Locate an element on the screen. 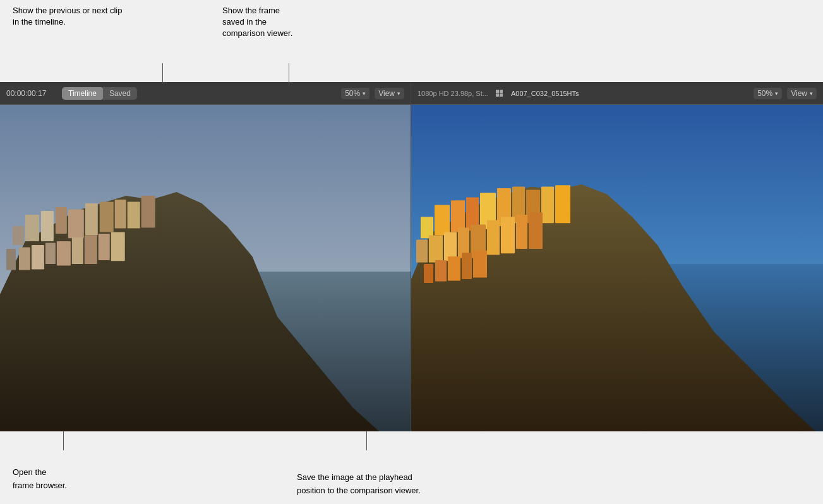 This screenshot has height=504, width=823. left-view-btn: View ▾ is located at coordinates (389, 93).